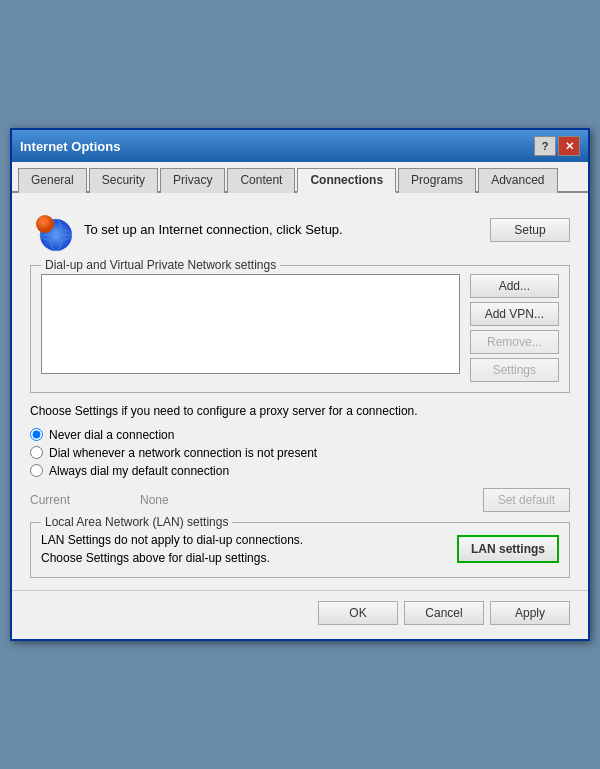 The height and width of the screenshot is (769, 600). What do you see at coordinates (545, 146) in the screenshot?
I see `help-button: ?` at bounding box center [545, 146].